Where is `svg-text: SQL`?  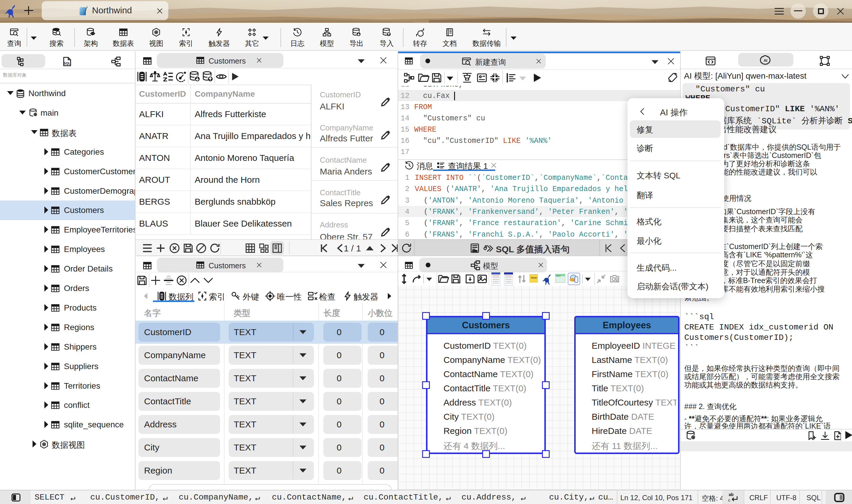
svg-text: SQL is located at coordinates (67, 63).